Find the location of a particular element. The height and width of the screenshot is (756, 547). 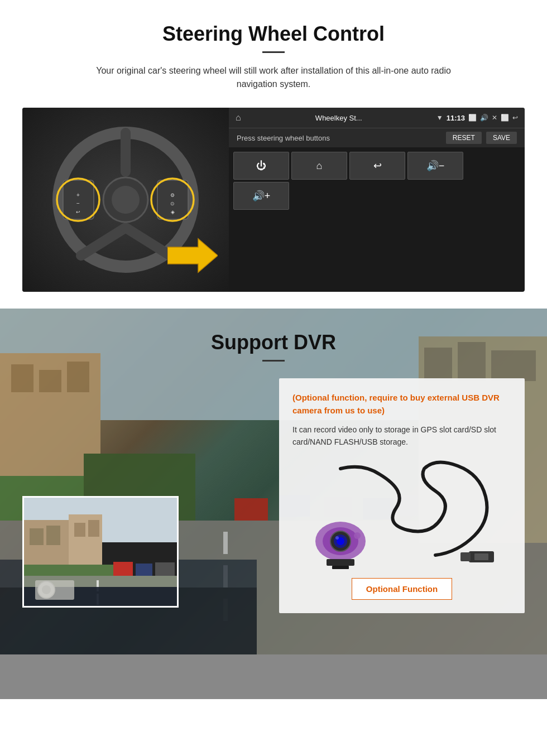

steering-photo: + − ↩ ⚙ ⊙ ◈ is located at coordinates (126, 200).